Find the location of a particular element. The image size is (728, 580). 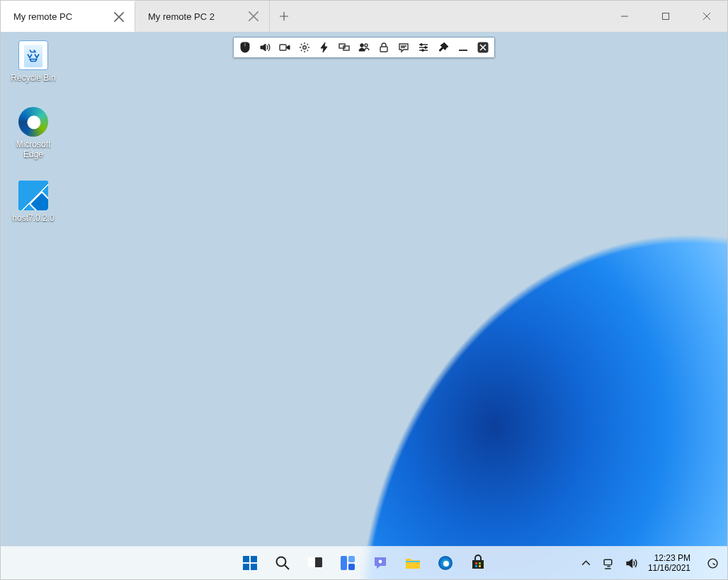

window-controls is located at coordinates (666, 16).